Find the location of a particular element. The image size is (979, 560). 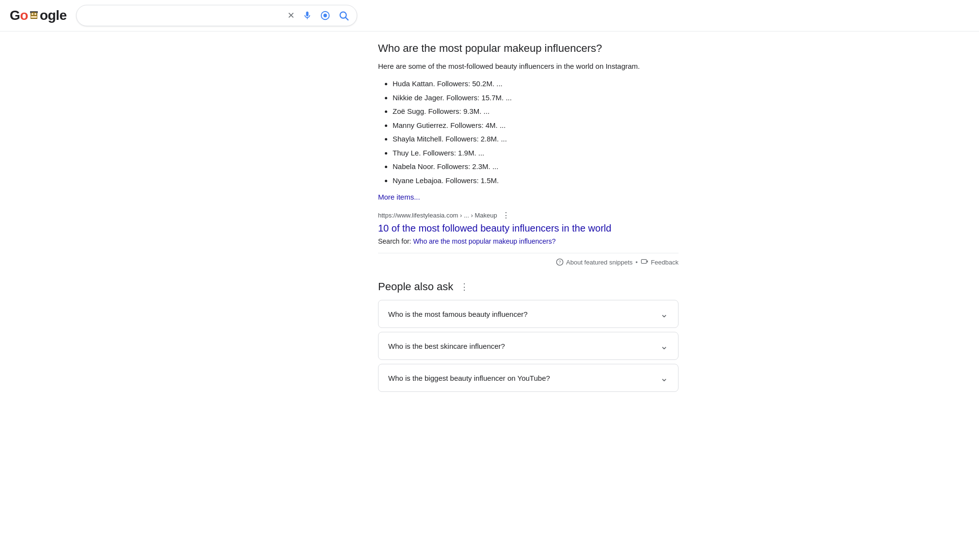

result-title-link: 10 of the most followed beauty influence… is located at coordinates (528, 228).